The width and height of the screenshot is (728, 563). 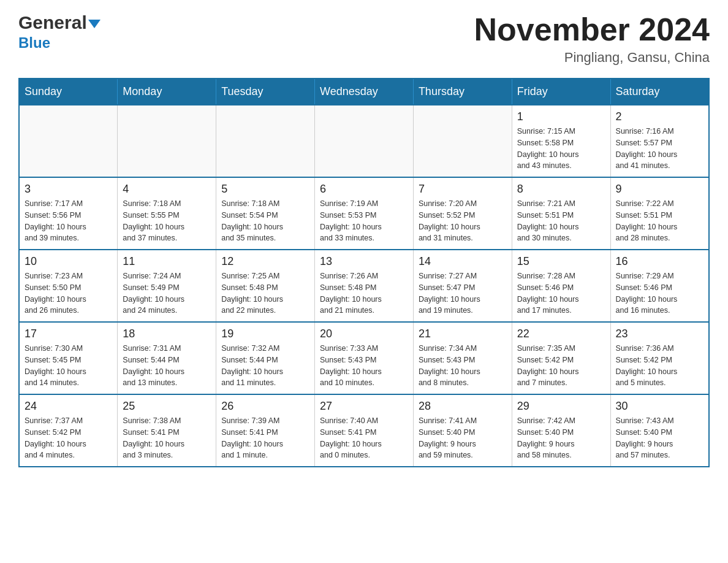 What do you see at coordinates (592, 58) in the screenshot?
I see `subtitle: Pingliang, Gansu, China` at bounding box center [592, 58].